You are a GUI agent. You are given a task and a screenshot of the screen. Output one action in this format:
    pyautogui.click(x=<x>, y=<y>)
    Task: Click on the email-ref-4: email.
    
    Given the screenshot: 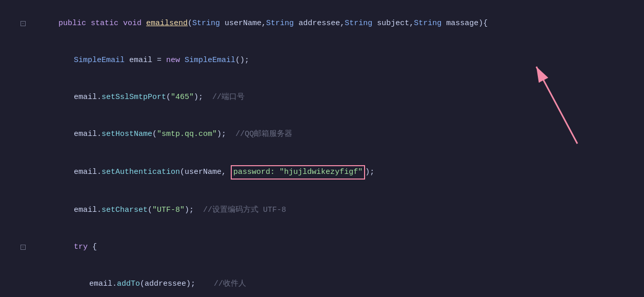 What is the action you would take?
    pyautogui.click(x=88, y=210)
    